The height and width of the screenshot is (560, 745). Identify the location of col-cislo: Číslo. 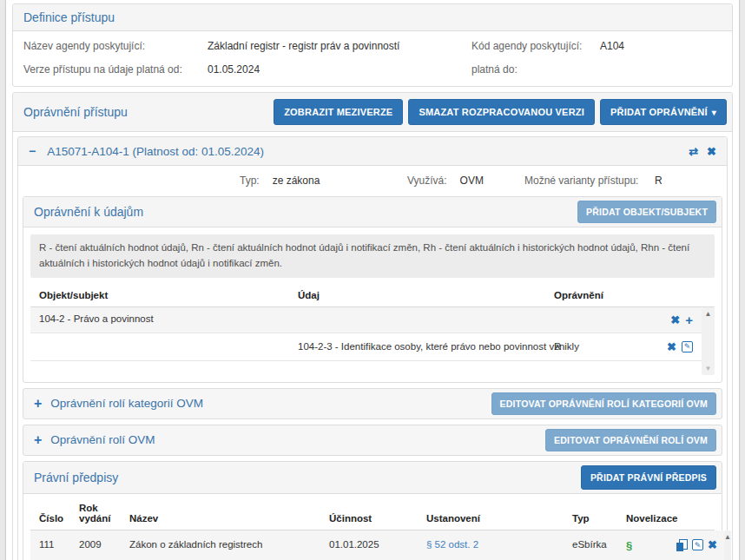
(55, 518).